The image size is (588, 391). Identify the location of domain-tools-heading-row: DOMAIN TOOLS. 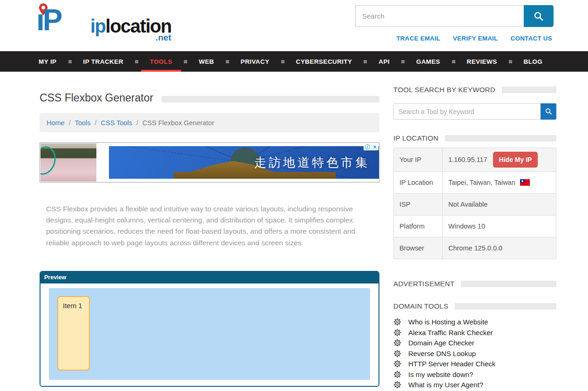
(475, 306).